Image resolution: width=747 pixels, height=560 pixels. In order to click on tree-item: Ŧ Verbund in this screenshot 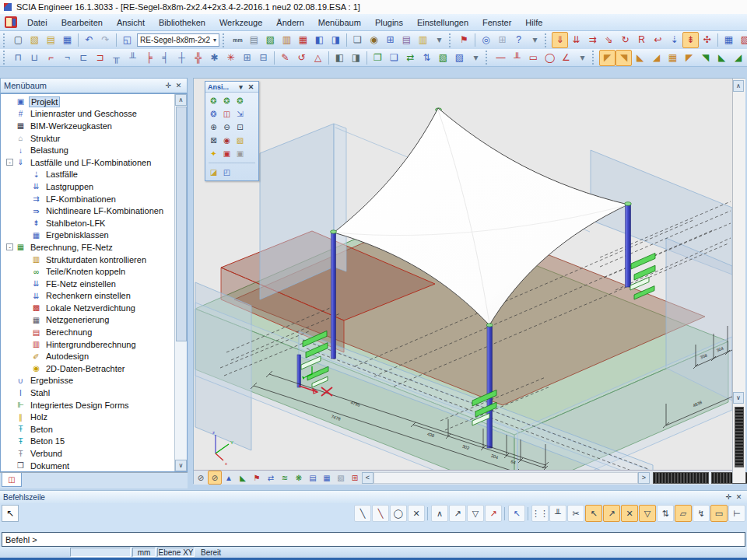, I will do `click(88, 453)`.